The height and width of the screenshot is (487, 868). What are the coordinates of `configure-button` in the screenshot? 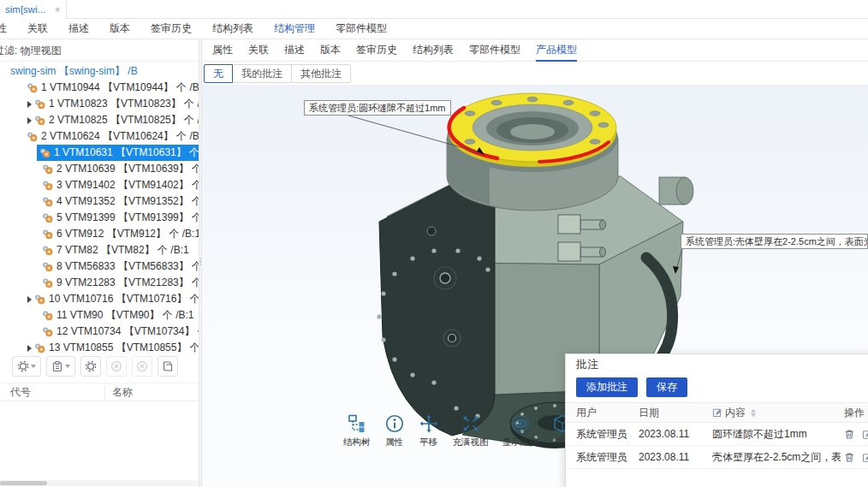 It's located at (91, 366).